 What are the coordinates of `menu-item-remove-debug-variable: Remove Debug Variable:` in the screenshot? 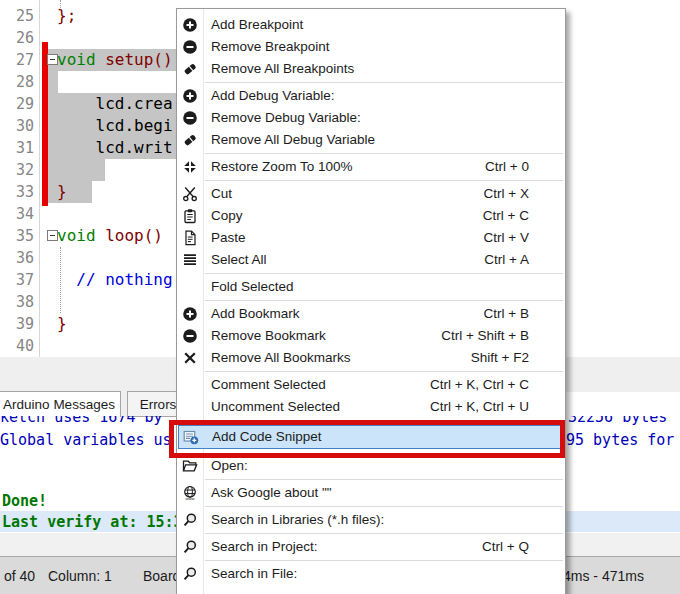 It's located at (371, 118).